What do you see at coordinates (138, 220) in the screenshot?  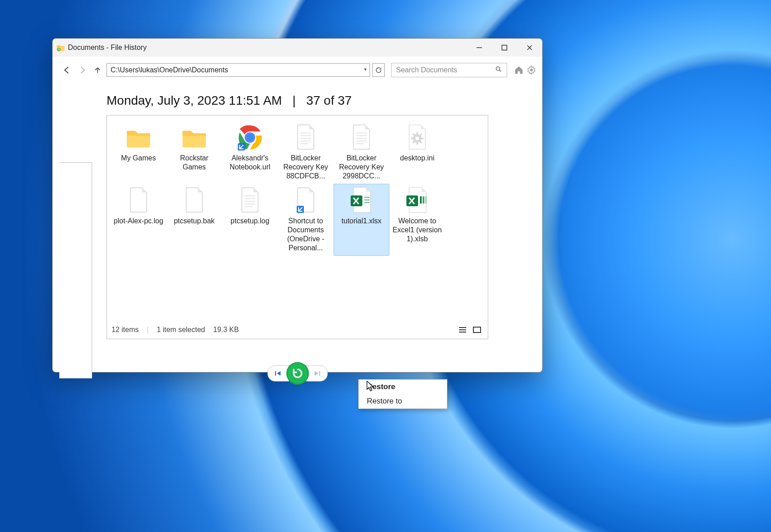 I see `file-item: plot-Alex-pc.log` at bounding box center [138, 220].